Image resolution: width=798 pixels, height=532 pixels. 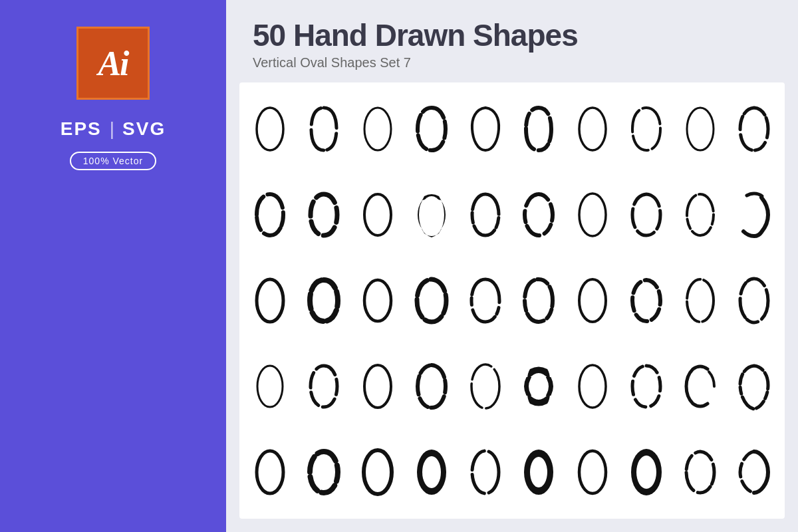 What do you see at coordinates (113, 129) in the screenshot?
I see `format-row: EPS | SVG` at bounding box center [113, 129].